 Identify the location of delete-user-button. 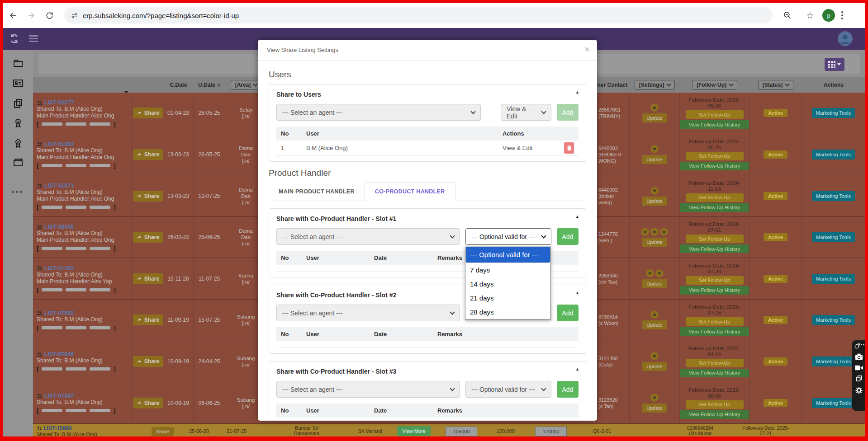
(569, 148).